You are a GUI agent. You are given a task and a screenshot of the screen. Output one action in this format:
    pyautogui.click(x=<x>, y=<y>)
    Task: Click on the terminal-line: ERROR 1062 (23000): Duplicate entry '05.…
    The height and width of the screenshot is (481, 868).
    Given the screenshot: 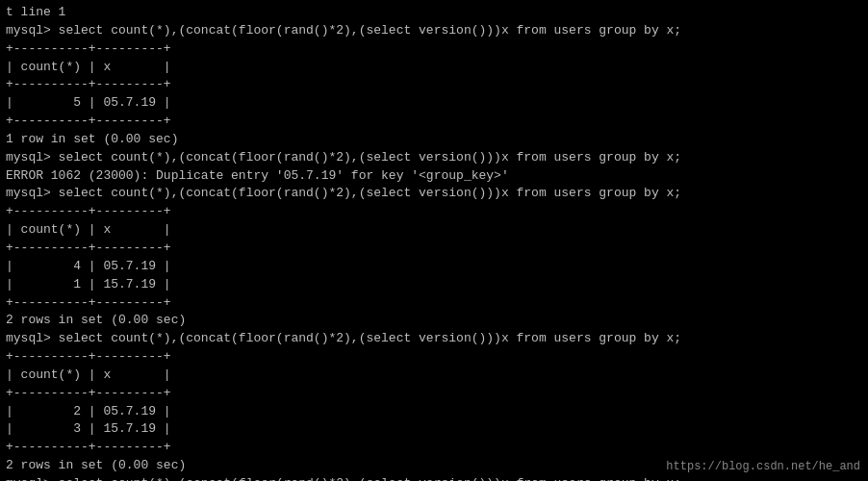 What is the action you would take?
    pyautogui.click(x=434, y=177)
    